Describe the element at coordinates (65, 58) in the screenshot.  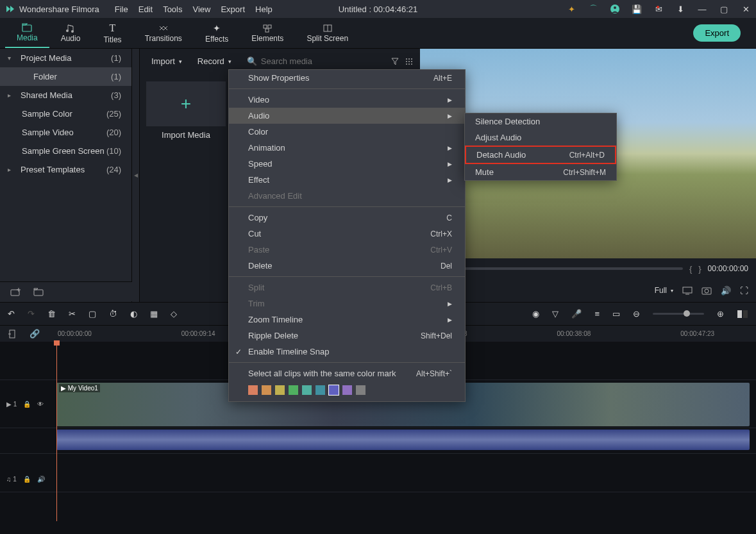
I see `sidebar-project-media: ▾Project Media(1)` at that location.